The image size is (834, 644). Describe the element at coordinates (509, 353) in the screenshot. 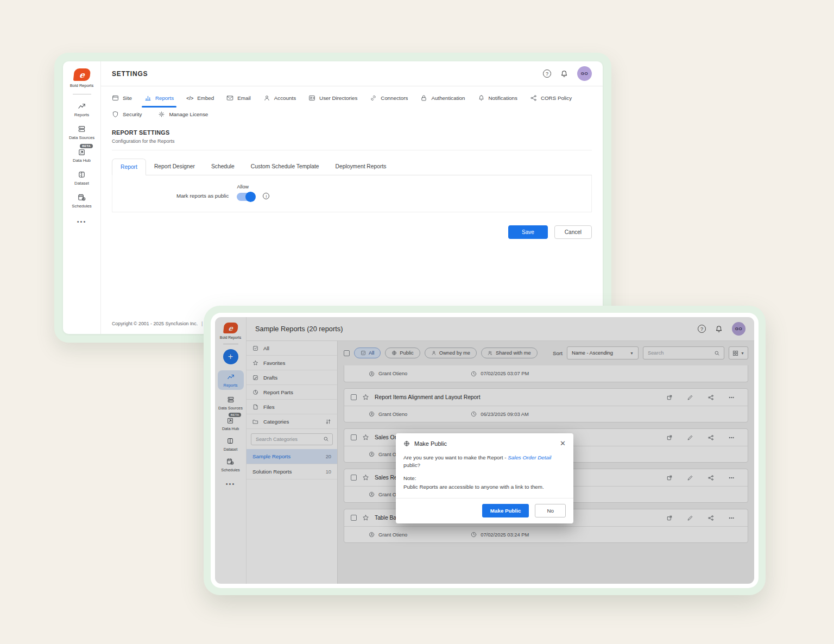

I see `filter-chip-shared-with-me: Shared with me` at that location.